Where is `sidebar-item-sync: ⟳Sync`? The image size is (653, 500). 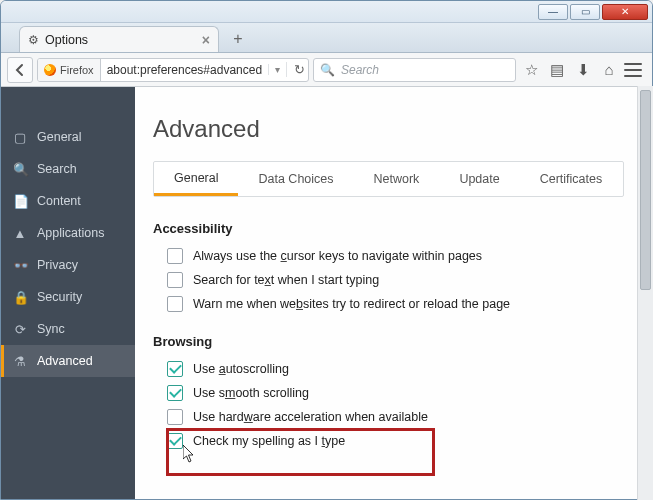 sidebar-item-sync: ⟳Sync is located at coordinates (68, 329).